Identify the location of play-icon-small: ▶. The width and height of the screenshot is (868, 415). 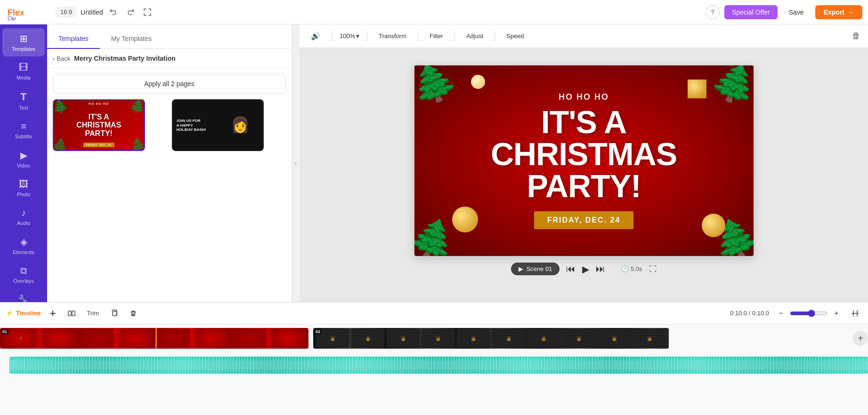
(521, 269).